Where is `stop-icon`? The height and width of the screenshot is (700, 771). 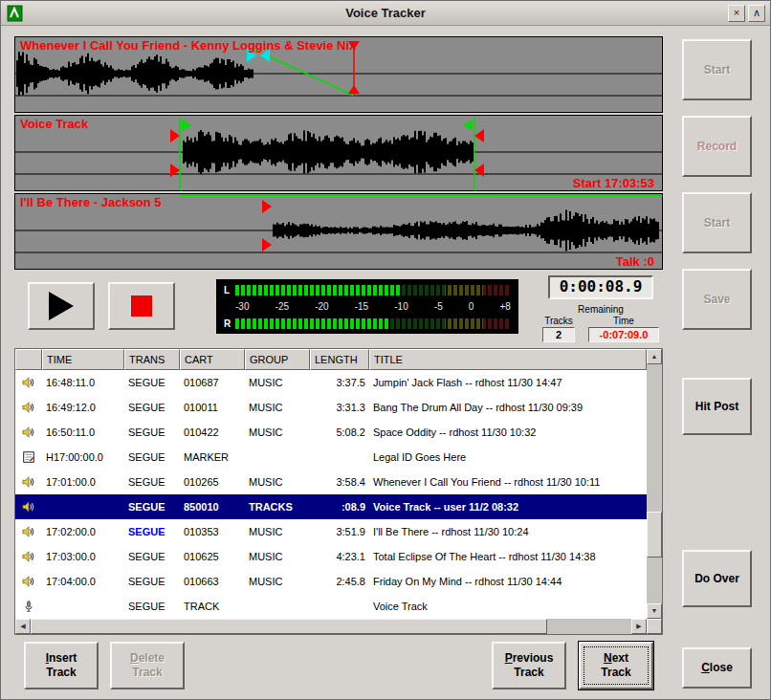
stop-icon is located at coordinates (142, 306).